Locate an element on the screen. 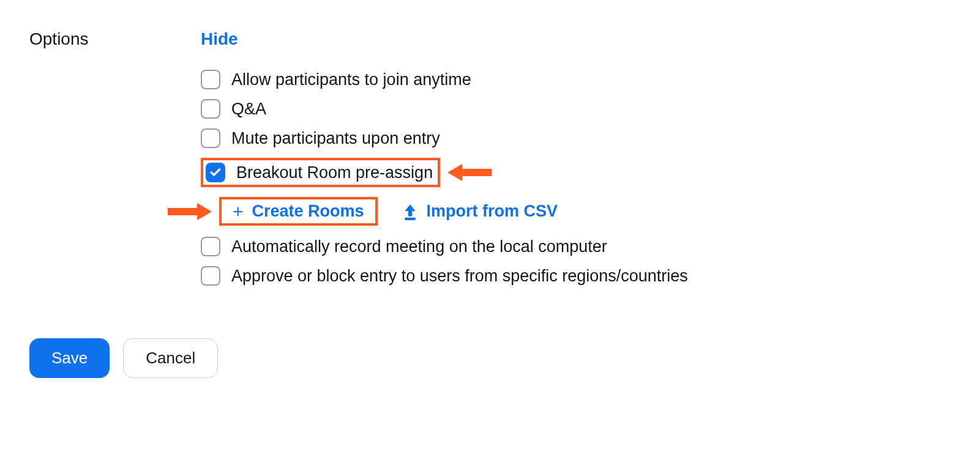  option-qa: Q&A is located at coordinates (575, 109).